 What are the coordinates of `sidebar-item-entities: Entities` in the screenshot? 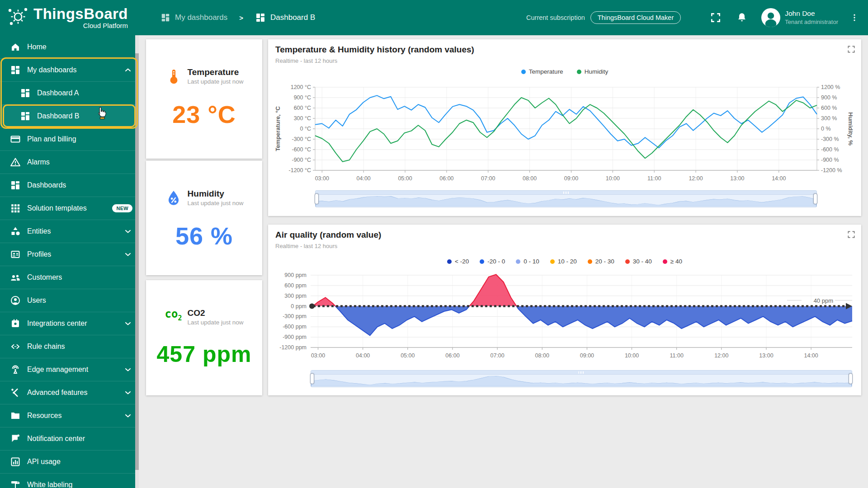 It's located at (70, 231).